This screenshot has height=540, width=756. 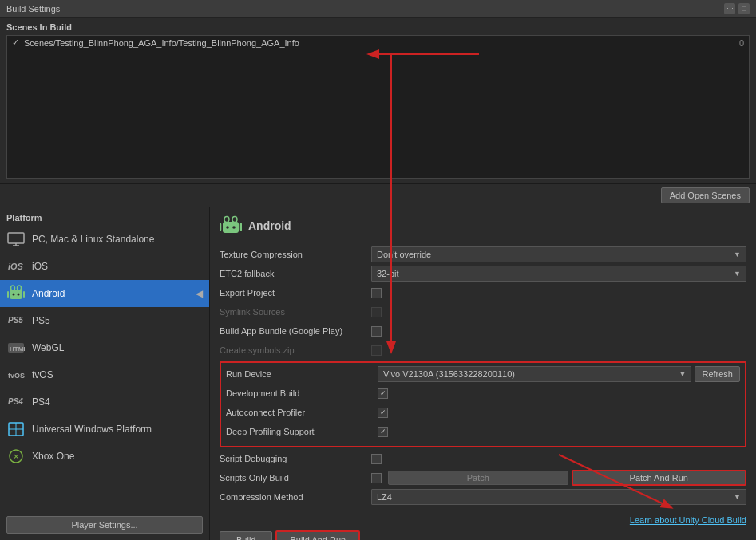 I want to click on scripts-only-build-row: Scripts Only Build Patch Patch And Run, so click(x=483, y=478).